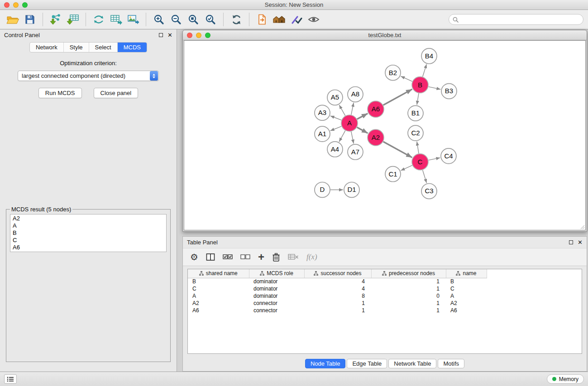  I want to click on mcds-result-item: A2, so click(88, 219).